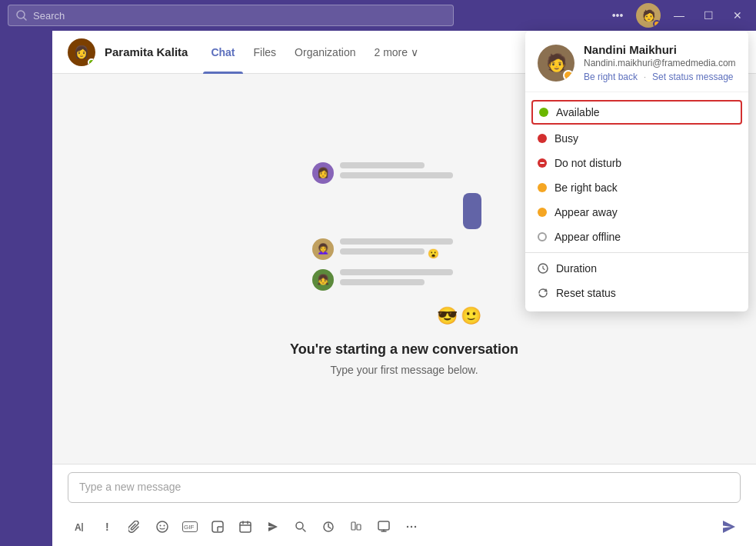  Describe the element at coordinates (586, 293) in the screenshot. I see `reset-status-label: Reset status` at that location.